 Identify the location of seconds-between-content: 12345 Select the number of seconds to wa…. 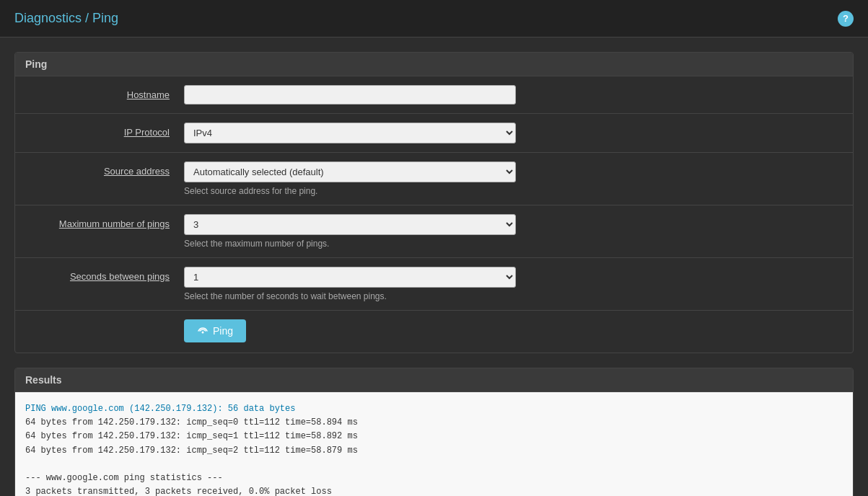
(514, 284).